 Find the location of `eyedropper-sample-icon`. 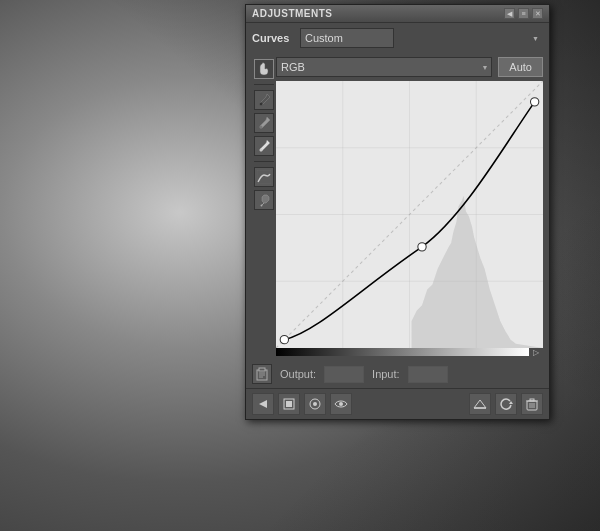

eyedropper-sample-icon is located at coordinates (264, 200).